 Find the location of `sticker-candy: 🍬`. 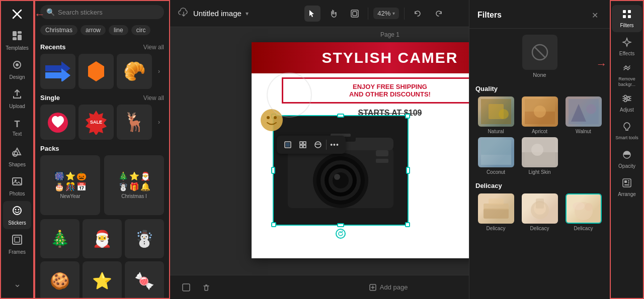

sticker-candy: 🍬 is located at coordinates (144, 279).